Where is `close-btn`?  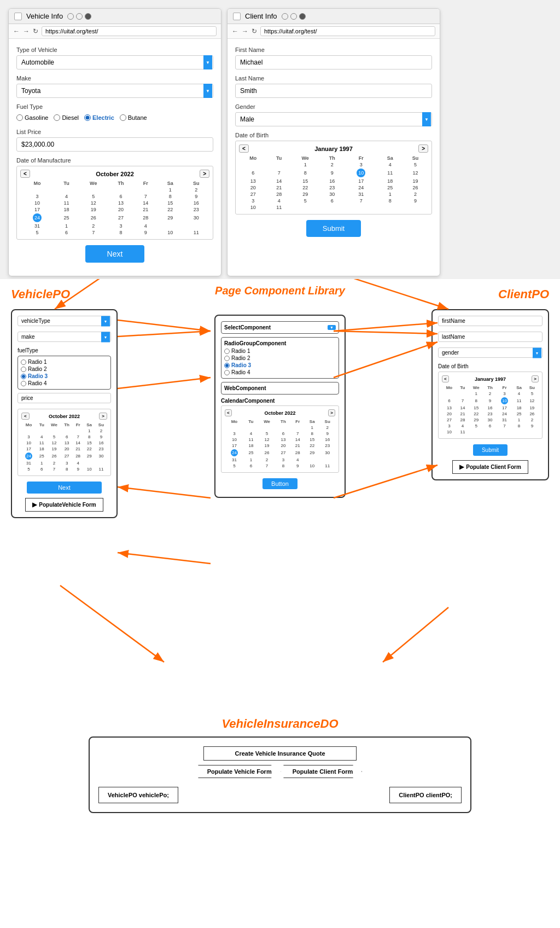
close-btn is located at coordinates (88, 16).